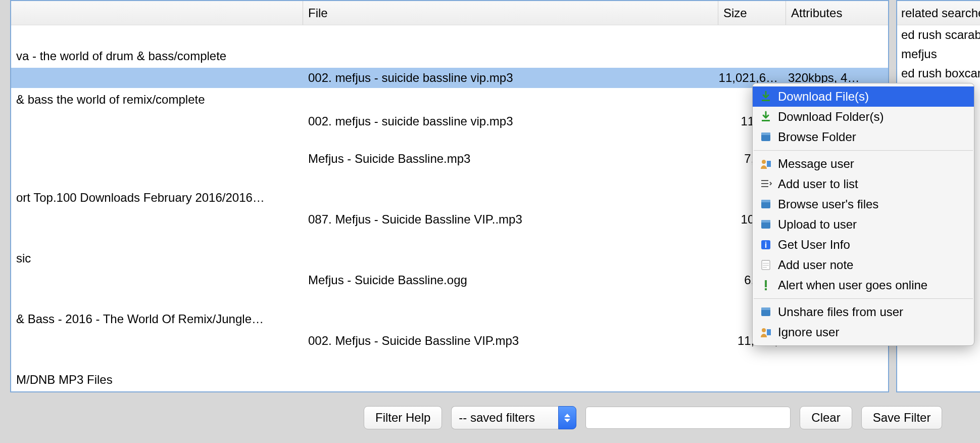  Describe the element at coordinates (450, 380) in the screenshot. I see `result-group-row: M/DNB MP3 Files` at that location.